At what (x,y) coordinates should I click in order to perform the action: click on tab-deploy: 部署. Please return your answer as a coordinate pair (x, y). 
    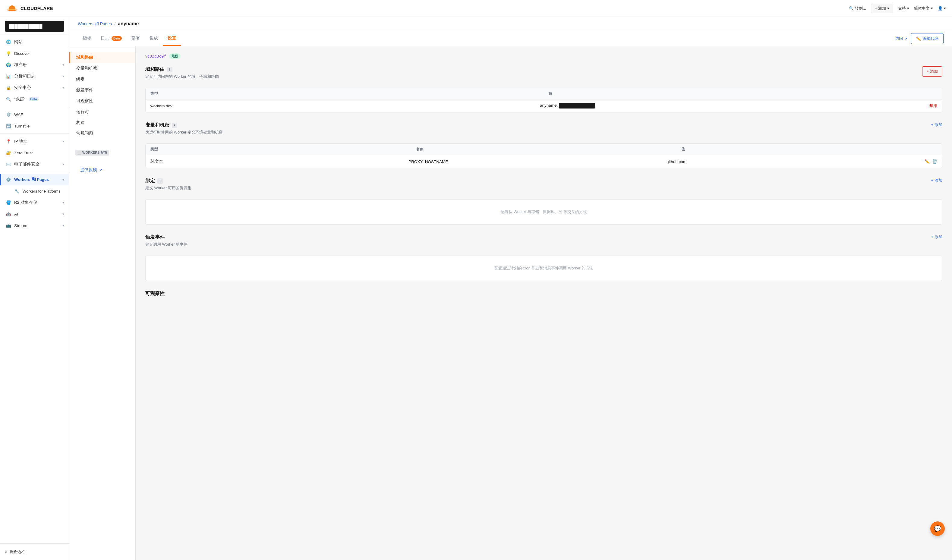
    Looking at the image, I should click on (136, 39).